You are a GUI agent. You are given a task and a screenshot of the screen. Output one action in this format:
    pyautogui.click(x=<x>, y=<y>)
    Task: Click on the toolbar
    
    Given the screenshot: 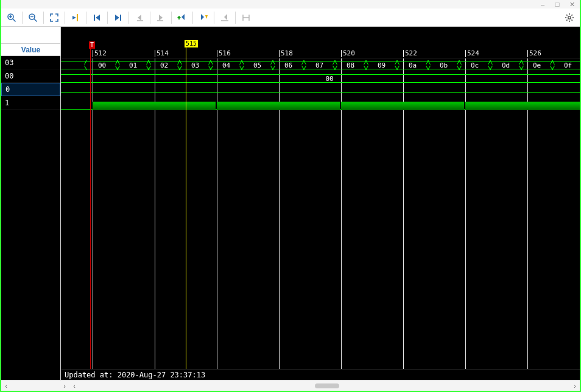 What is the action you would take?
    pyautogui.click(x=290, y=18)
    